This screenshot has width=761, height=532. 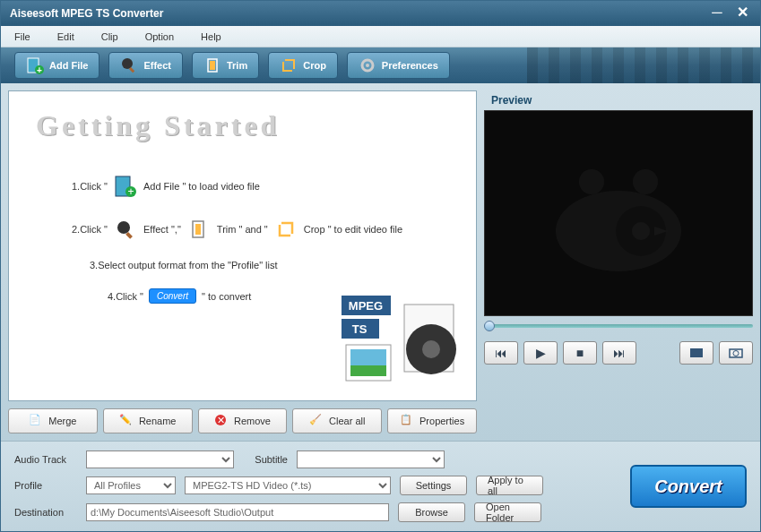 I want to click on audiotrack-label: Audio Track, so click(x=46, y=459).